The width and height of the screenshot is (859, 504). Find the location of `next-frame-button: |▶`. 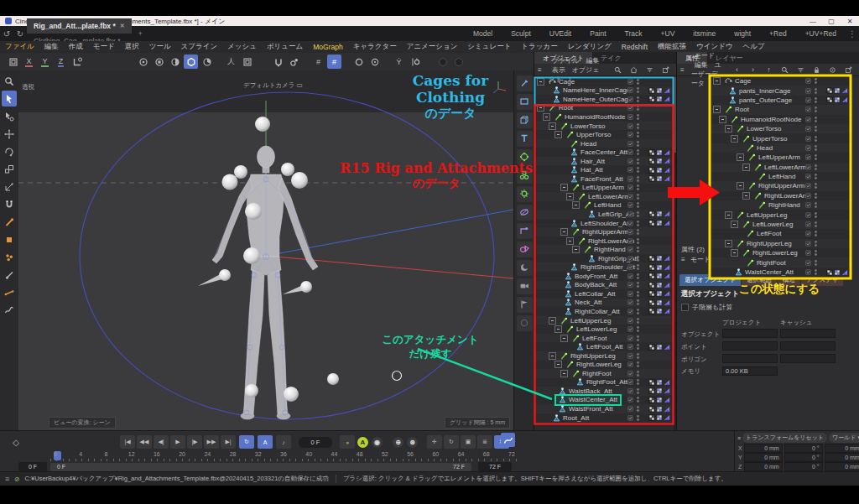

next-frame-button: |▶ is located at coordinates (195, 442).